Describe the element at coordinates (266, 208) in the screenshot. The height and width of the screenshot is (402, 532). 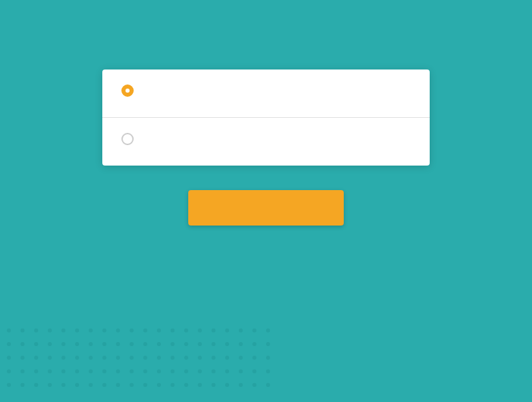
I see `next-button` at that location.